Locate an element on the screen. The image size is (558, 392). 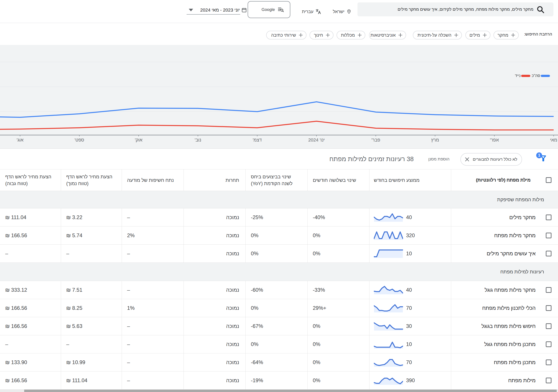
svg-text: 1 is located at coordinates (539, 155).